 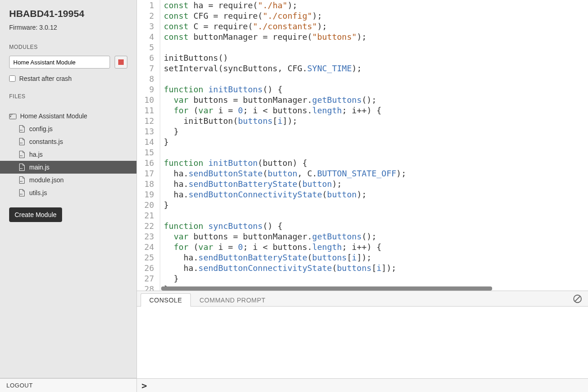 What do you see at coordinates (68, 96) in the screenshot?
I see `files-heading: FILES` at bounding box center [68, 96].